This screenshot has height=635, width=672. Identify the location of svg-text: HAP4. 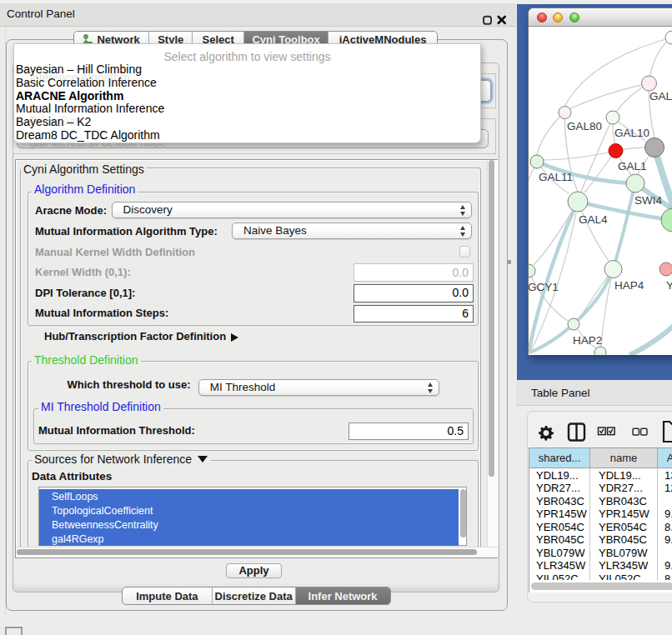
(629, 285).